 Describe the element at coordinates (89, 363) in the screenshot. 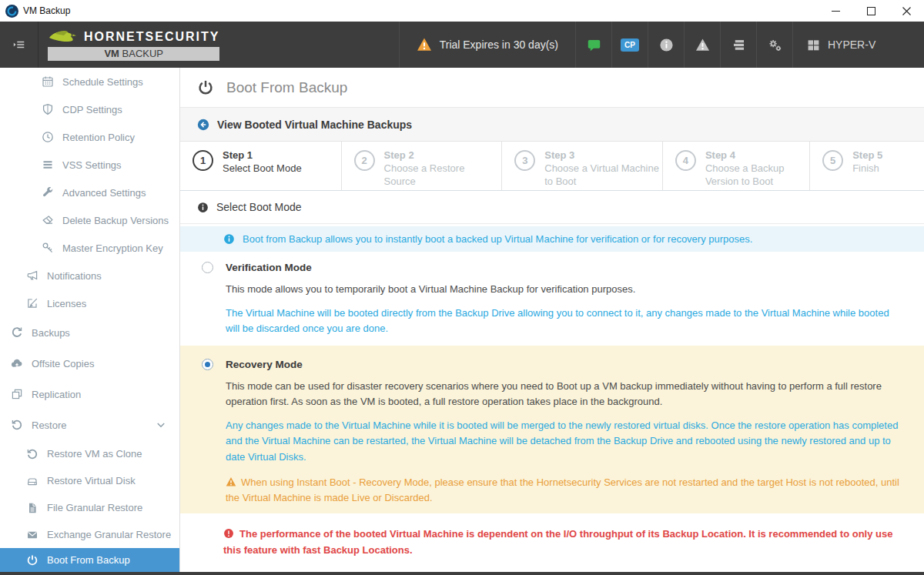

I see `sidebar-item-offsite-copies: Offsite Copies` at that location.